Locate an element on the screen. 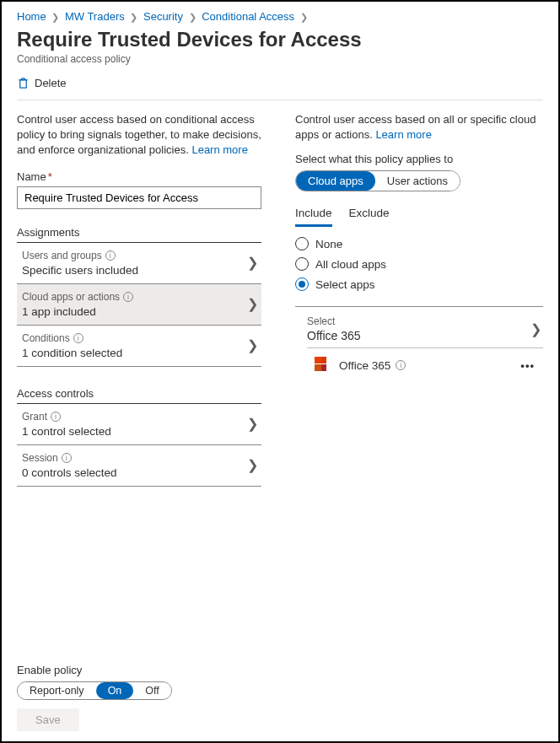 This screenshot has width=560, height=743. row-label: Grant is located at coordinates (35, 417).